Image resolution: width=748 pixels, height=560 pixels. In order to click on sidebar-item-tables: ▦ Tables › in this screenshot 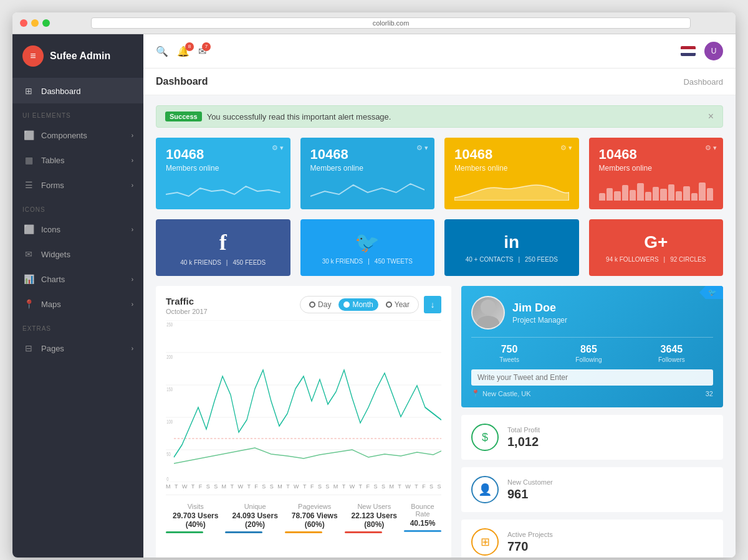, I will do `click(78, 160)`.